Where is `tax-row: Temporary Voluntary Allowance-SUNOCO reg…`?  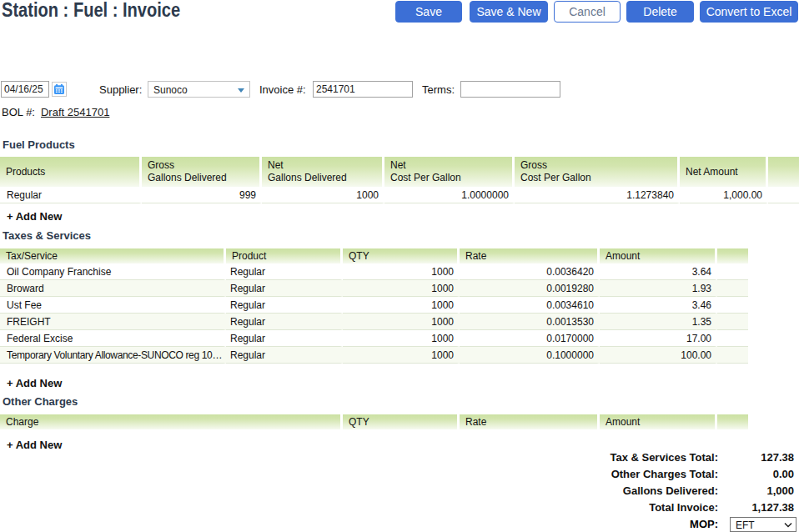
tax-row: Temporary Voluntary Allowance-SUNOCO reg… is located at coordinates (374, 355).